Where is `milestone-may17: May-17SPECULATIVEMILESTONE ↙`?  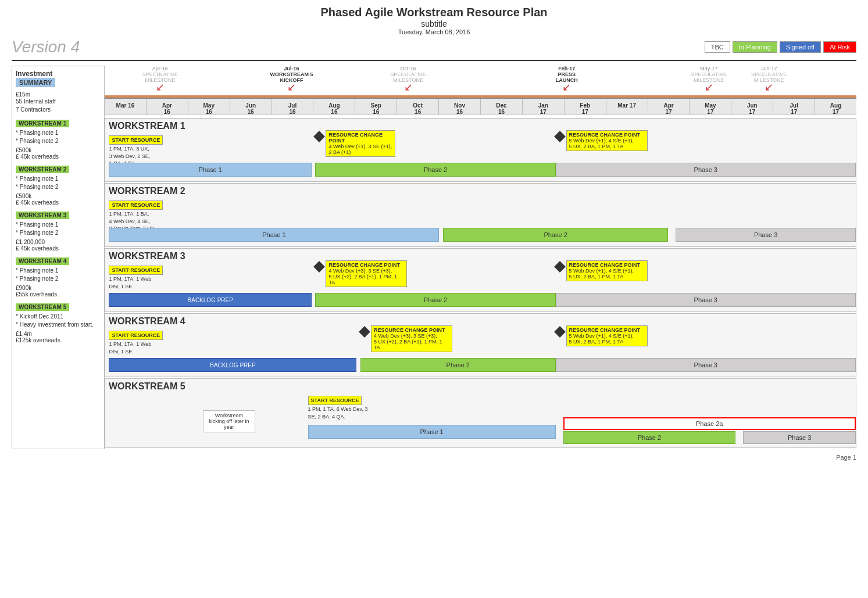 milestone-may17: May-17SPECULATIVEMILESTONE ↙ is located at coordinates (709, 74).